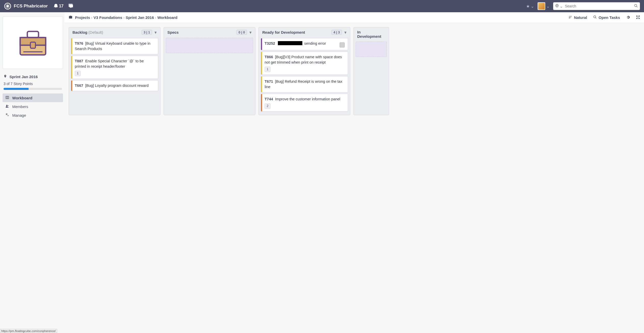 Image resolution: width=644 pixels, height=333 pixels. I want to click on sprint-name-row: Sprint Jan 2016, so click(33, 78).